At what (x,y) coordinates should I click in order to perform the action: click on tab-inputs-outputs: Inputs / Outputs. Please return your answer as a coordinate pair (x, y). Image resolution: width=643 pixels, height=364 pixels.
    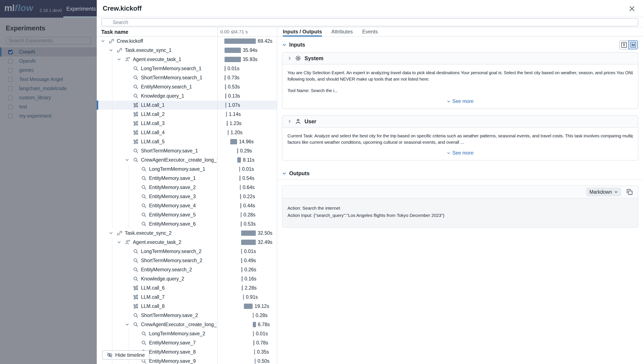
    Looking at the image, I should click on (302, 32).